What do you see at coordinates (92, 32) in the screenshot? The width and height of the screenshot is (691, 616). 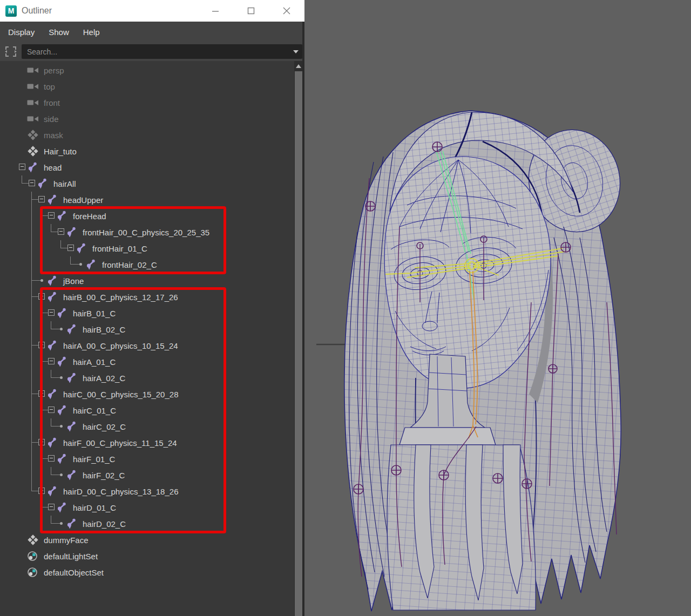 I see `menu-help: Help` at bounding box center [92, 32].